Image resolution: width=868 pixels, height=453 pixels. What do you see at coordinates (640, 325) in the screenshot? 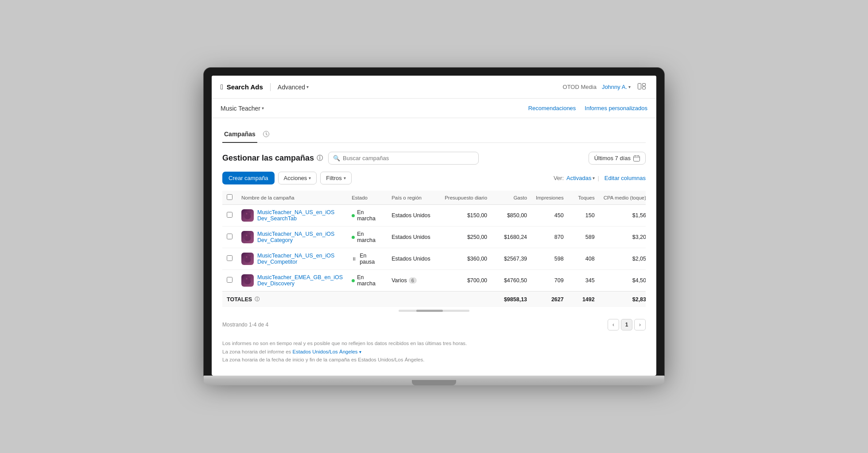
I see `next-page-button: ›` at bounding box center [640, 325].